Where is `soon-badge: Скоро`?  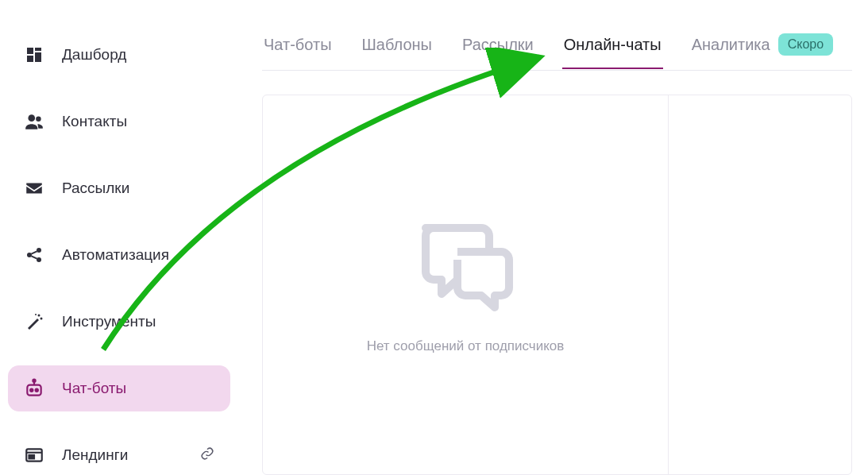 soon-badge: Скоро is located at coordinates (805, 44).